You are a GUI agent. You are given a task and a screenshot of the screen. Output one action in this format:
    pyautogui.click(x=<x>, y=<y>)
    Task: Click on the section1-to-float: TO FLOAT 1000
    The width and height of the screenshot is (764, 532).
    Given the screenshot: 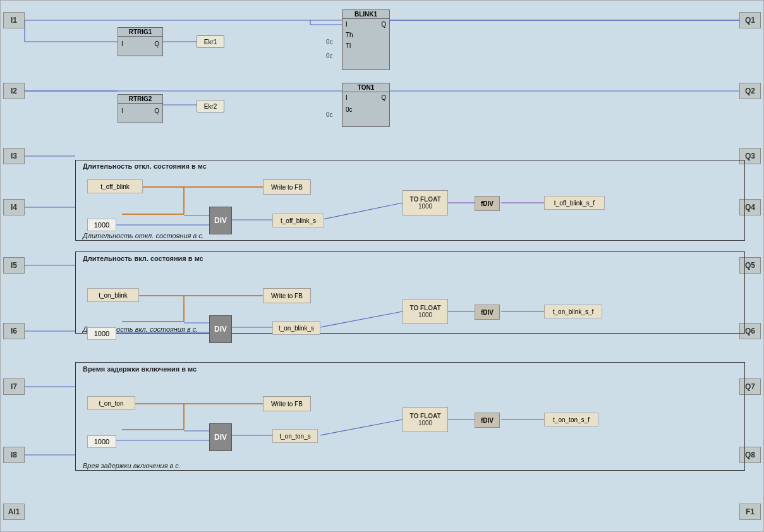 What is the action you would take?
    pyautogui.click(x=425, y=203)
    